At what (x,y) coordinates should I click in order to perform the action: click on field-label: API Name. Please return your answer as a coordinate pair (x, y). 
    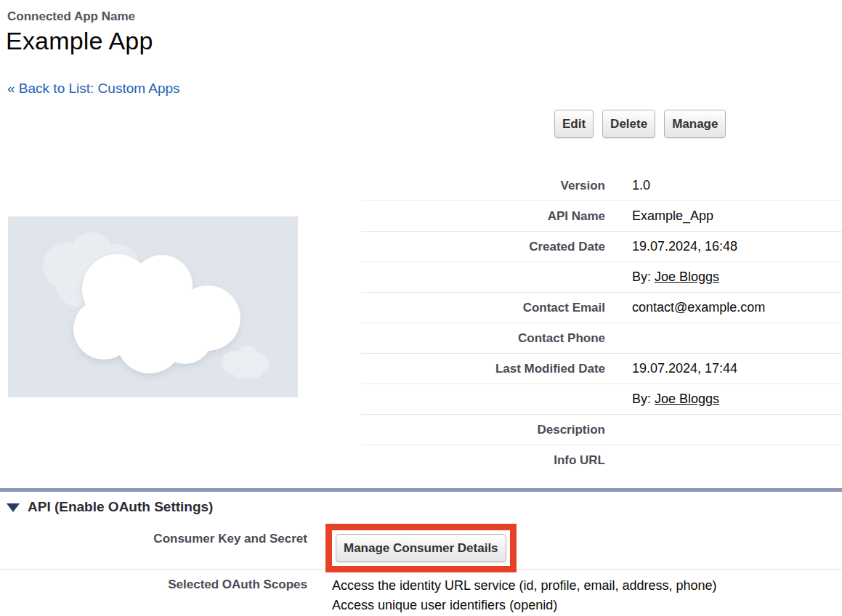
    Looking at the image, I should click on (483, 216).